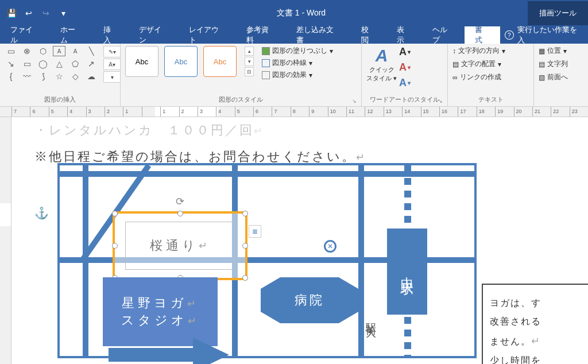  Describe the element at coordinates (59, 51) in the screenshot. I see `shape-text-a-icon: A` at that location.